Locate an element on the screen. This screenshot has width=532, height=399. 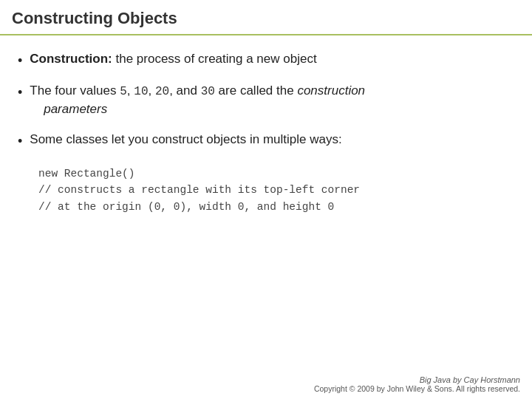
bullet-2-code4: 30 is located at coordinates (208, 92).